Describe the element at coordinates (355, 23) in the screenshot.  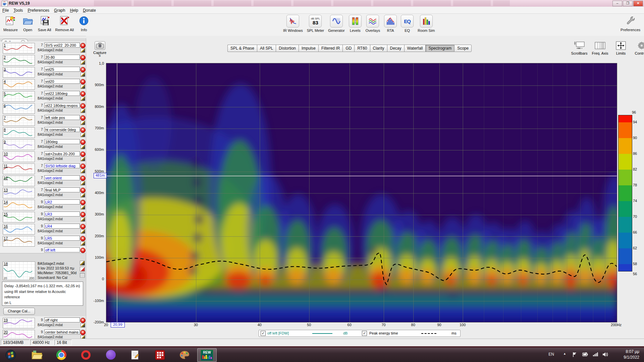
I see `toolbar-button-levels: 036Levels` at that location.